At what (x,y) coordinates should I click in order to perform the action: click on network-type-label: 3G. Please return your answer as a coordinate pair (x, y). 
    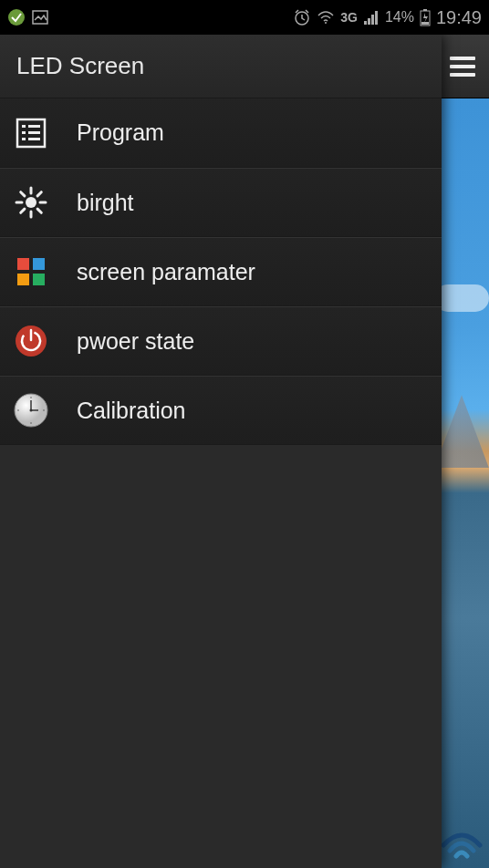
    Looking at the image, I should click on (349, 17).